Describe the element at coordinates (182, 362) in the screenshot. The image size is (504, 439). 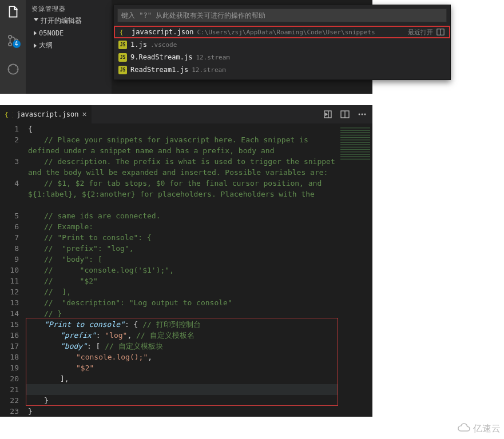
I see `annotation-box` at that location.